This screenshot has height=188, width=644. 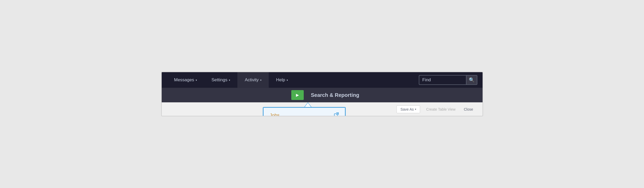 What do you see at coordinates (184, 80) in the screenshot?
I see `nav-label-messages: Messages` at bounding box center [184, 80].